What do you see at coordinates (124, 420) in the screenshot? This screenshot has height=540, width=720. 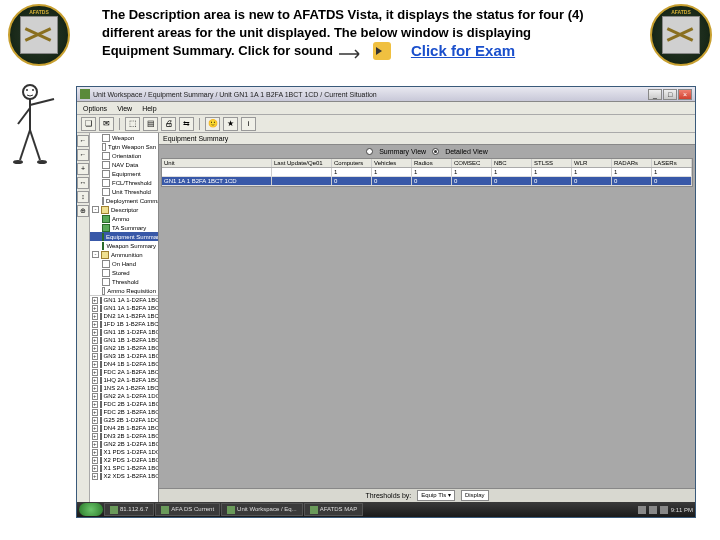 I see `tree-unit-item: +G25 2B 1-D2FA 1DCT` at bounding box center [124, 420].